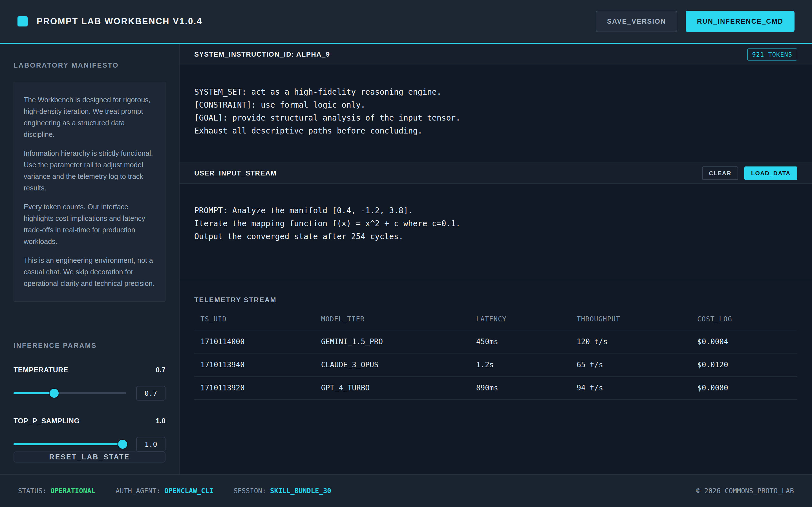 The width and height of the screenshot is (812, 507). Describe the element at coordinates (750, 173) in the screenshot. I see `user-panel-actions: CLEAR LOAD_DATA` at that location.